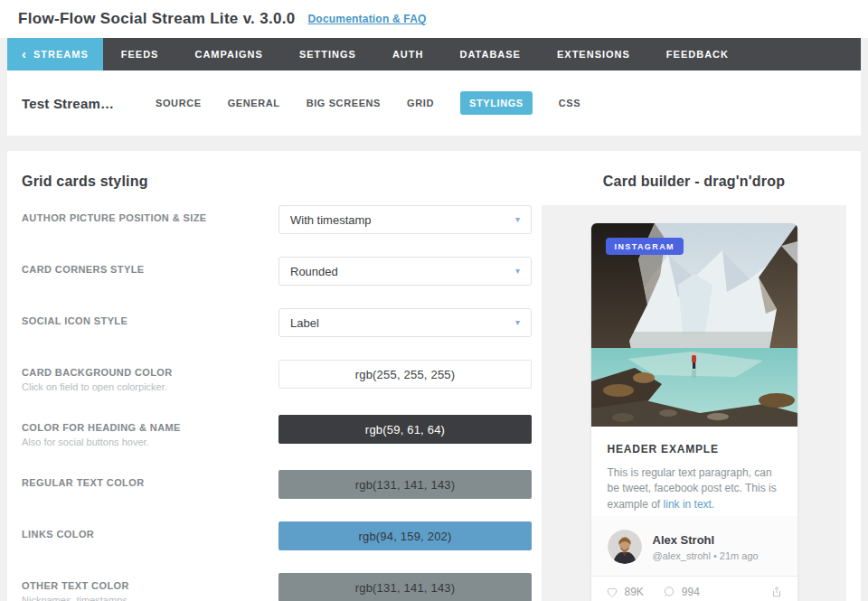  What do you see at coordinates (669, 592) in the screenshot?
I see `comment-icon` at bounding box center [669, 592].